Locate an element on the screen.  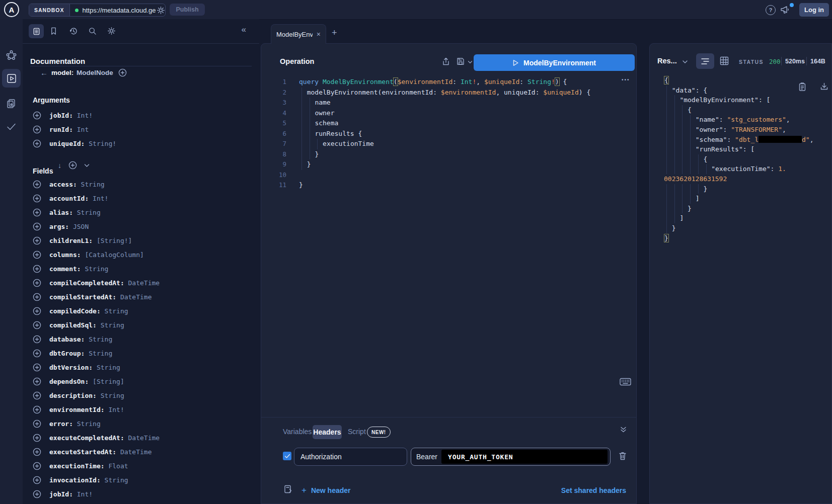
history-tab is located at coordinates (73, 31).